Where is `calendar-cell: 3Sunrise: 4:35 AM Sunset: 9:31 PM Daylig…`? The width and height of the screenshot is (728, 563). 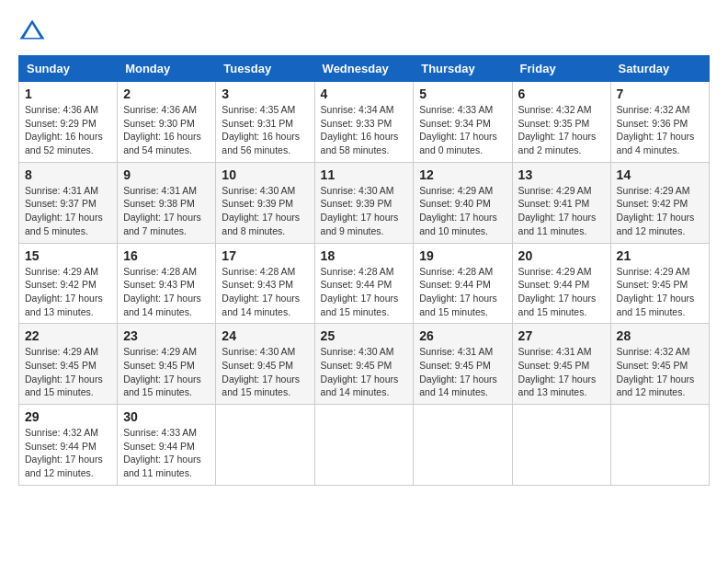
calendar-cell: 3Sunrise: 4:35 AM Sunset: 9:31 PM Daylig… is located at coordinates (265, 122).